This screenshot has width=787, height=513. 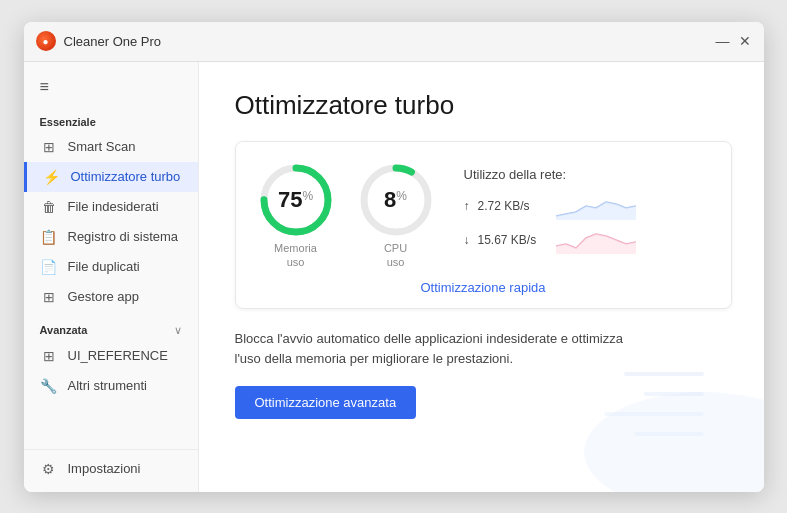 What do you see at coordinates (296, 262) in the screenshot?
I see `memory-label2: uso` at bounding box center [296, 262].